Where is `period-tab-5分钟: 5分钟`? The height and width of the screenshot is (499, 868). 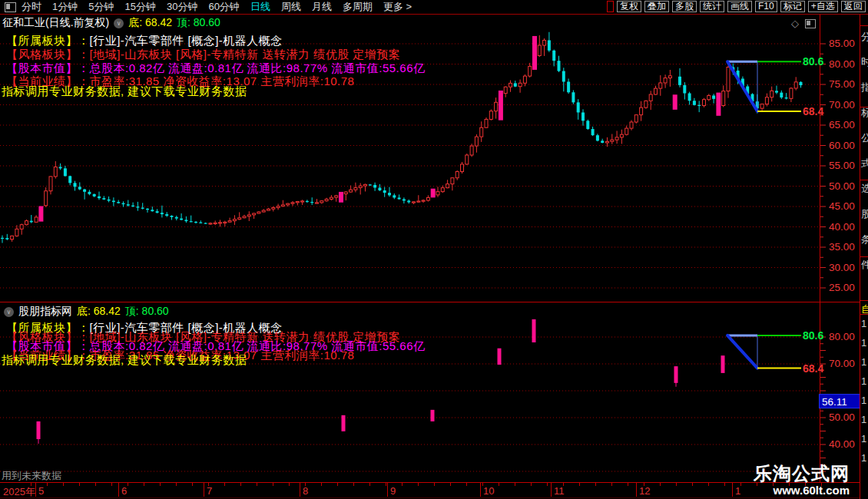 period-tab-5分钟: 5分钟 is located at coordinates (101, 7).